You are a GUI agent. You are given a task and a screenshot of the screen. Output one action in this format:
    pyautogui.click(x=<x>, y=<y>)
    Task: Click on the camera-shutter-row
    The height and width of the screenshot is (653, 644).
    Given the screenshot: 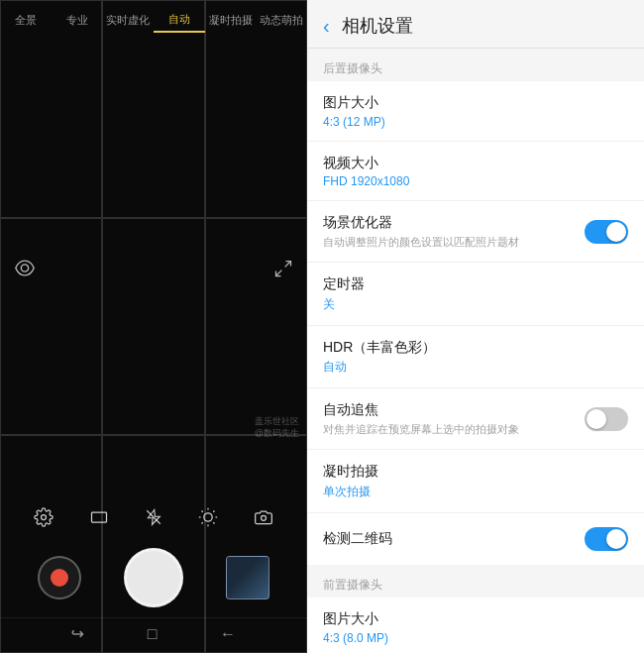 What is the action you would take?
    pyautogui.click(x=154, y=579)
    